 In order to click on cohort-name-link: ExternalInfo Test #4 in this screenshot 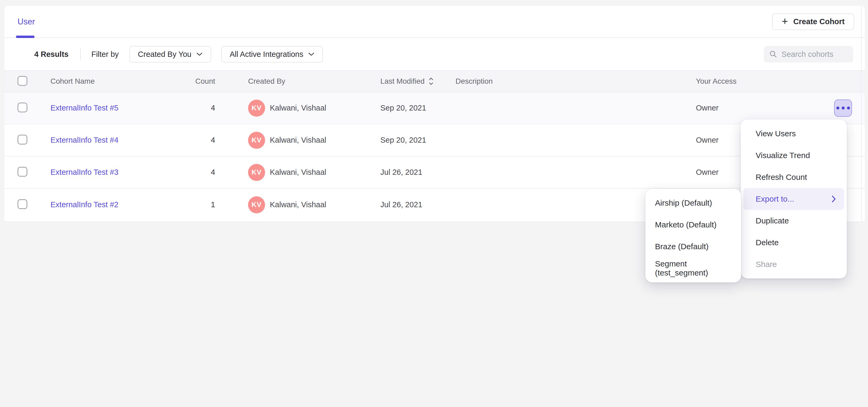, I will do `click(85, 140)`.